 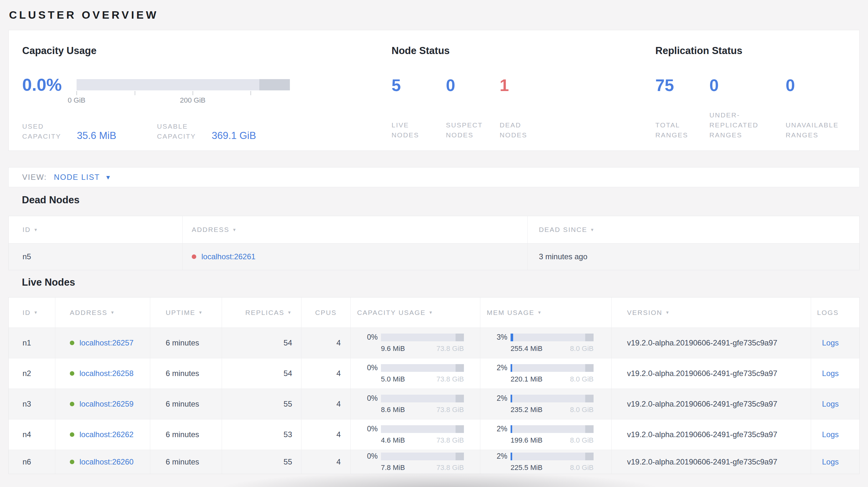 What do you see at coordinates (460, 368) in the screenshot?
I see `capacity-bar-reserved` at bounding box center [460, 368].